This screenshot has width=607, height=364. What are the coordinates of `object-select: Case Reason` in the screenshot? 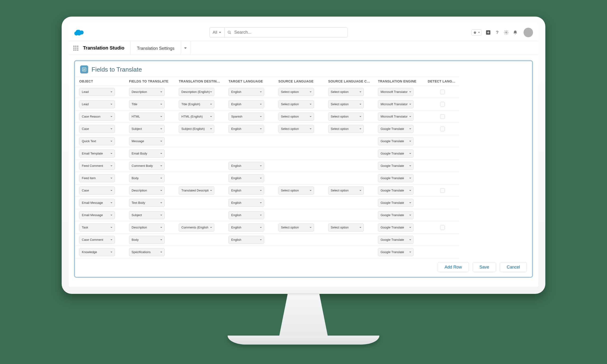 It's located at (97, 117).